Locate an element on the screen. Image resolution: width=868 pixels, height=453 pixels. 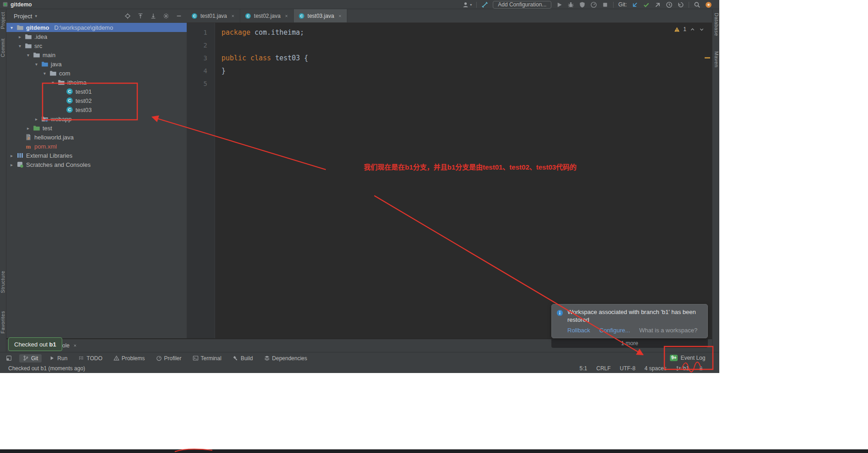
dependencies-icon is located at coordinates (267, 358).